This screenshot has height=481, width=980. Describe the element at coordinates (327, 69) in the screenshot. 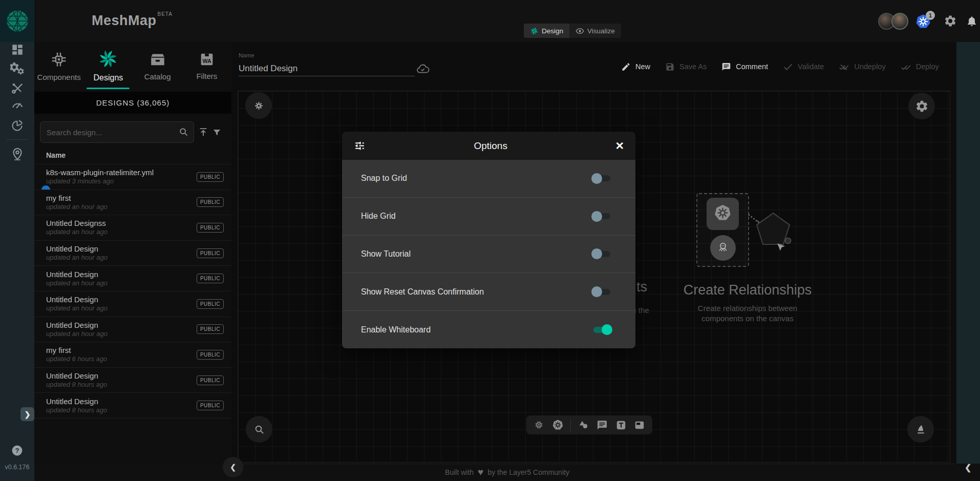

I see `design-name-input` at that location.